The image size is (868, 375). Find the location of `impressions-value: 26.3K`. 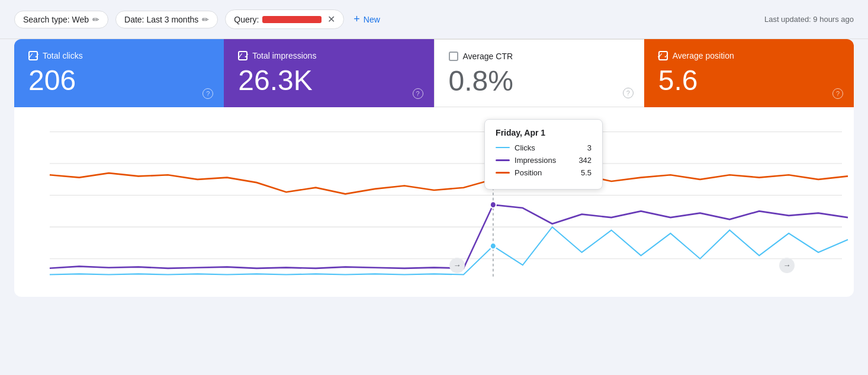

impressions-value: 26.3K is located at coordinates (329, 81).